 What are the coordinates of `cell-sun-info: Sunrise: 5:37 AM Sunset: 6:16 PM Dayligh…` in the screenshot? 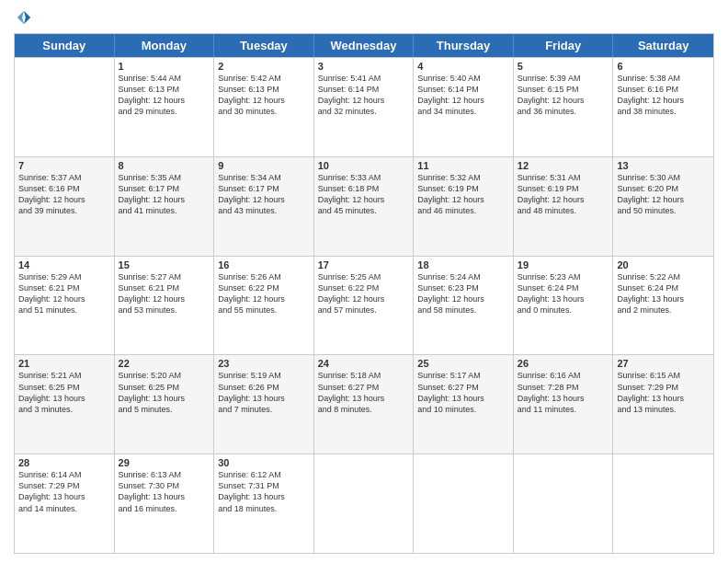 It's located at (64, 195).